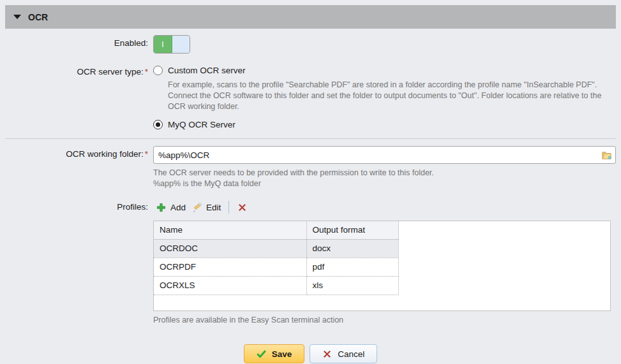 The image size is (621, 364). What do you see at coordinates (352, 230) in the screenshot?
I see `column-header-output-format: Output format` at bounding box center [352, 230].